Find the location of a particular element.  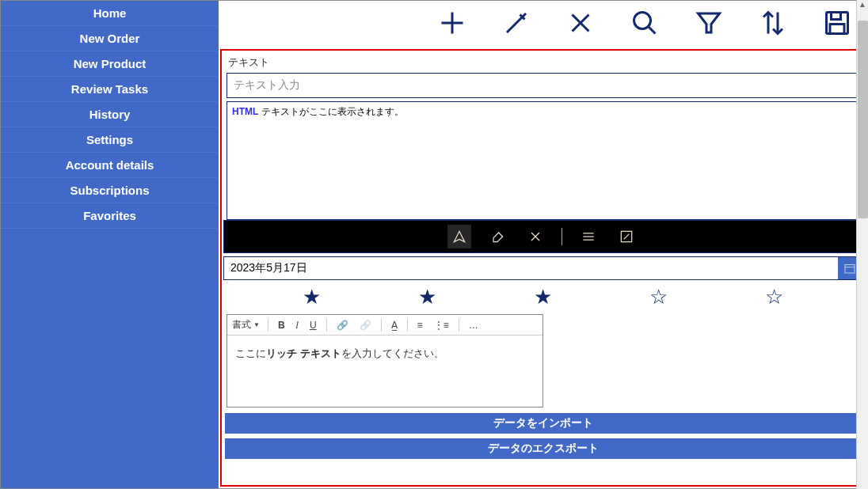

sidebar-item-favorites: Favorites is located at coordinates (109, 216).